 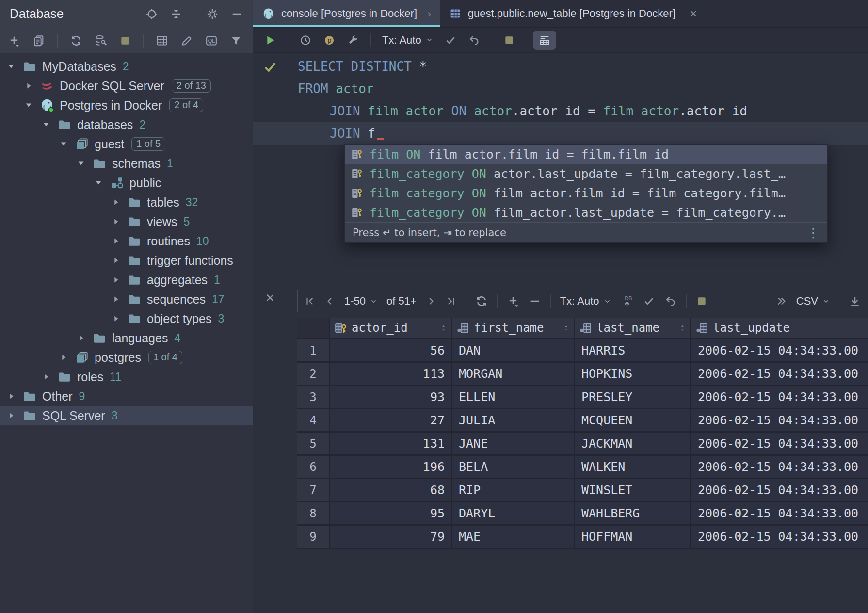 I want to click on cell-last_name: WALKEN, so click(x=632, y=467).